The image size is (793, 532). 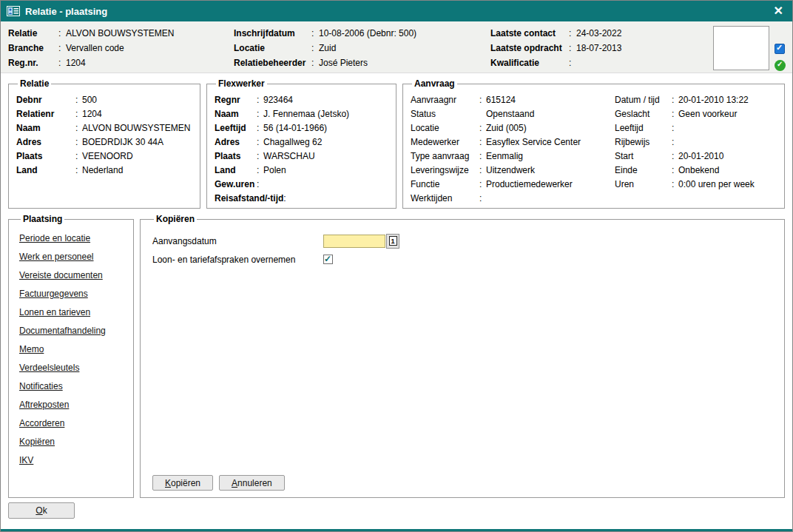 What do you see at coordinates (510, 170) in the screenshot?
I see `field-value: Uitzendwerk` at bounding box center [510, 170].